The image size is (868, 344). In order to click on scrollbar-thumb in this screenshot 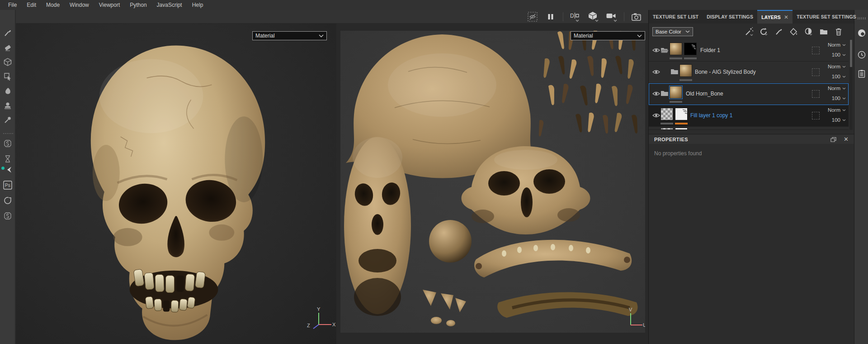, I will do `click(851, 53)`.